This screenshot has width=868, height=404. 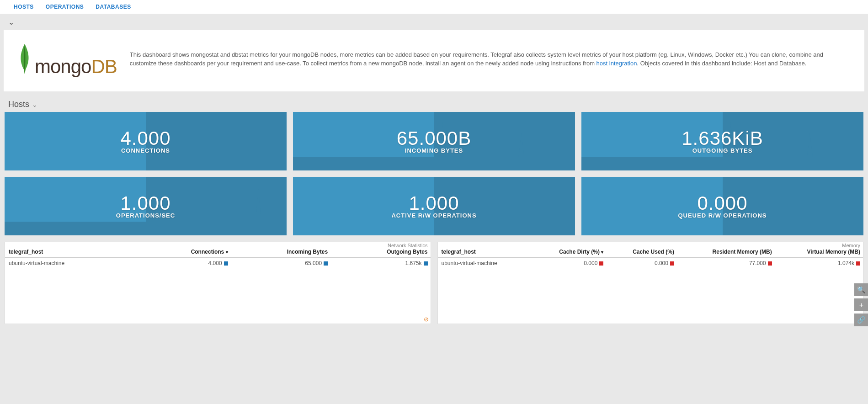 What do you see at coordinates (851, 245) in the screenshot?
I see `table-title: Memory` at bounding box center [851, 245].